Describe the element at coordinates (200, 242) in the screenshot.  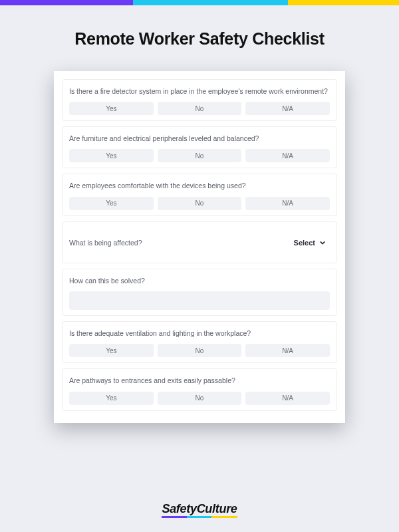
I see `question-block: What is being affected? Select` at that location.